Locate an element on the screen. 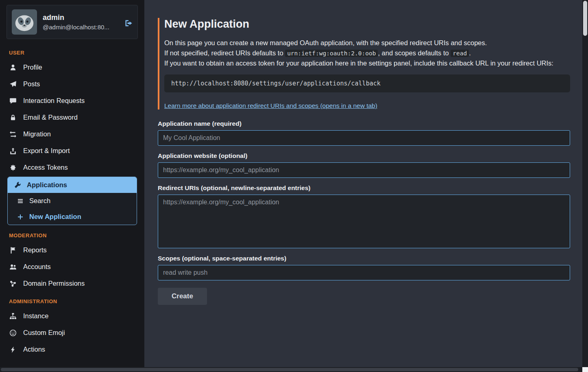  section-title-administration: ADMINISTRATION is located at coordinates (72, 300).